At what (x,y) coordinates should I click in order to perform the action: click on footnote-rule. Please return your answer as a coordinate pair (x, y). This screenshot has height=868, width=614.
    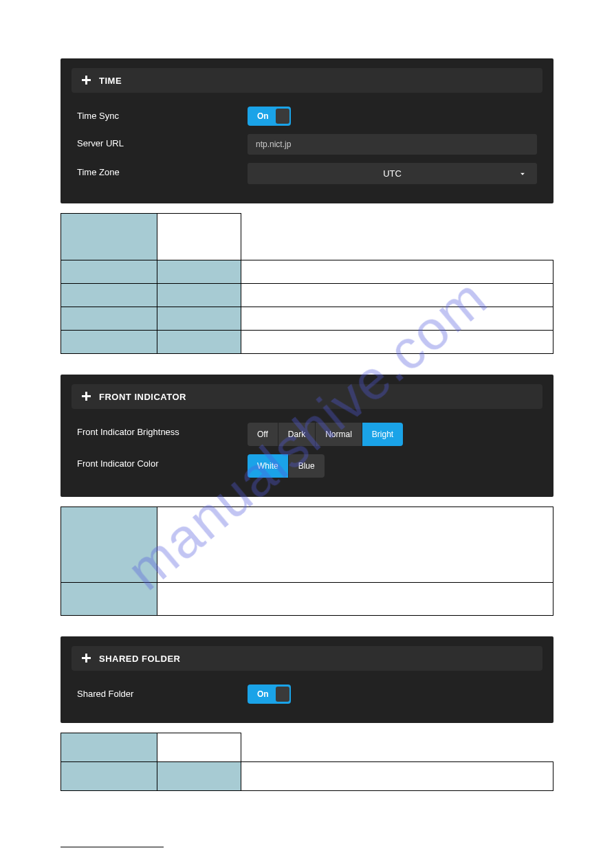
    Looking at the image, I should click on (112, 847).